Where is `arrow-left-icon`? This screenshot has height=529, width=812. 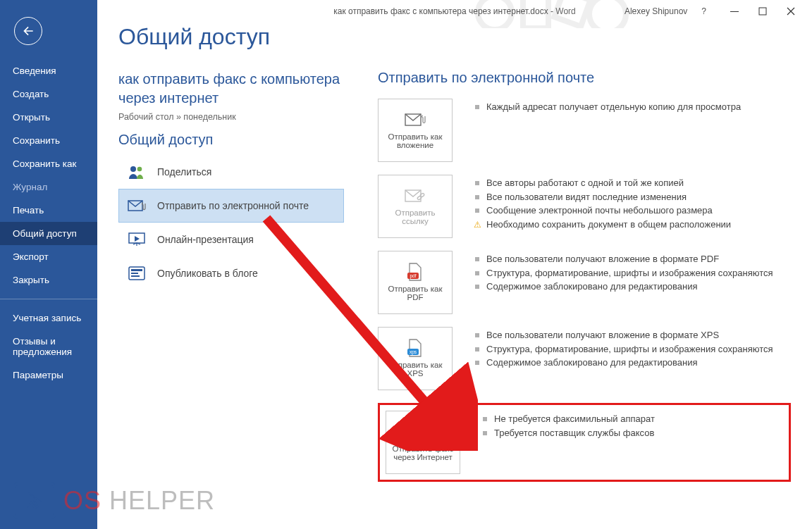 arrow-left-icon is located at coordinates (28, 31).